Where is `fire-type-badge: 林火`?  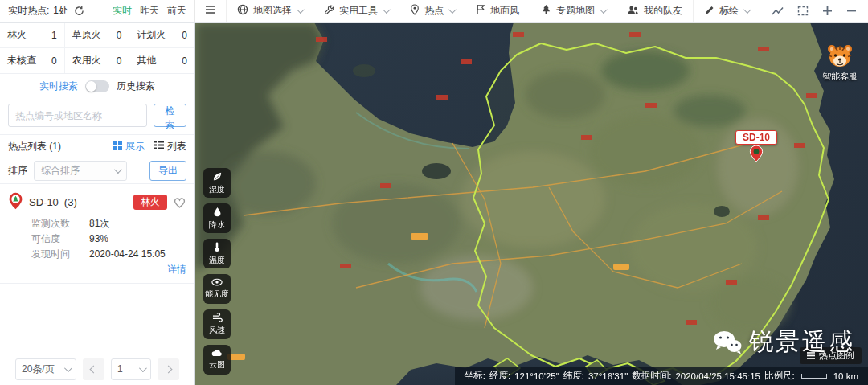 fire-type-badge: 林火 is located at coordinates (150, 203).